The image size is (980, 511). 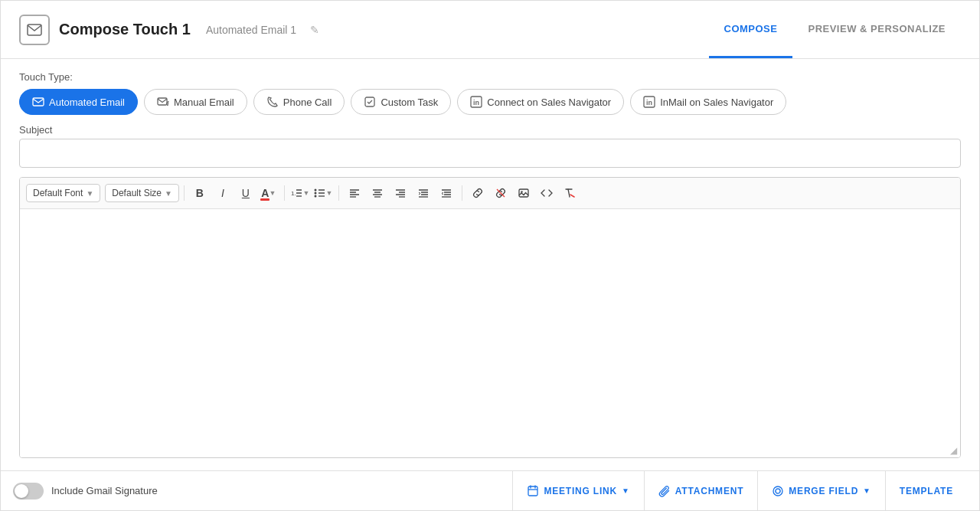 What do you see at coordinates (446, 193) in the screenshot?
I see `outdent-button` at bounding box center [446, 193].